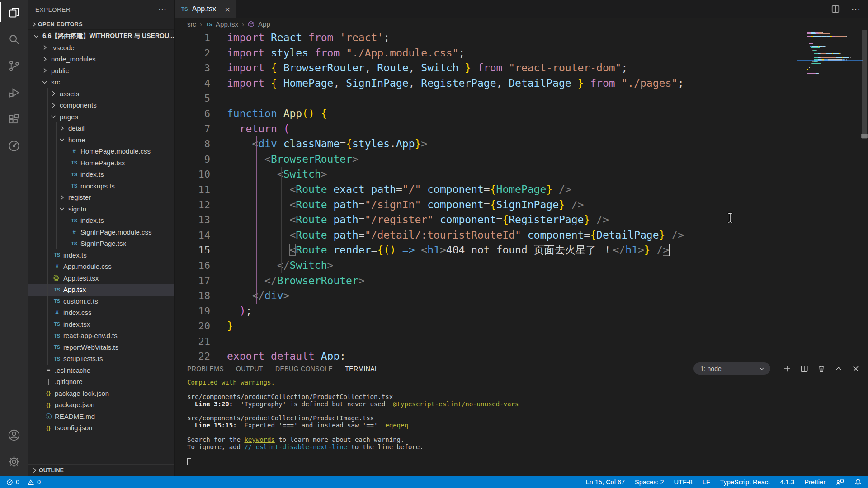 Image resolution: width=868 pixels, height=488 pixels. I want to click on code-line: 5, so click(522, 99).